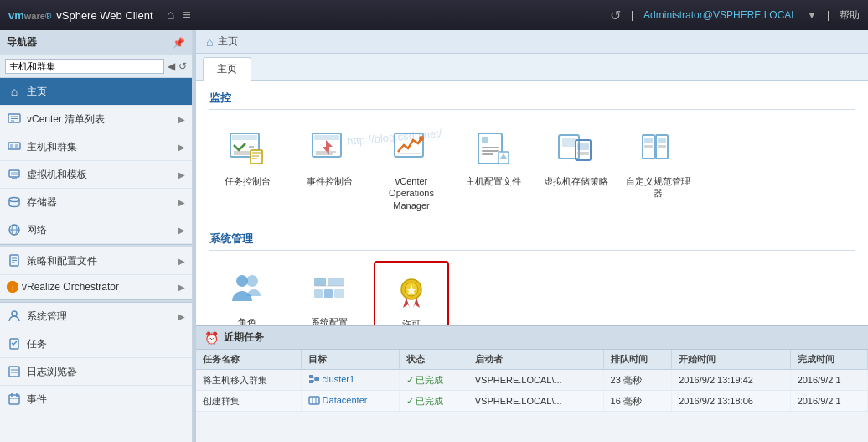  What do you see at coordinates (13, 287) in the screenshot?
I see `orchestrator-badge: !` at bounding box center [13, 287].